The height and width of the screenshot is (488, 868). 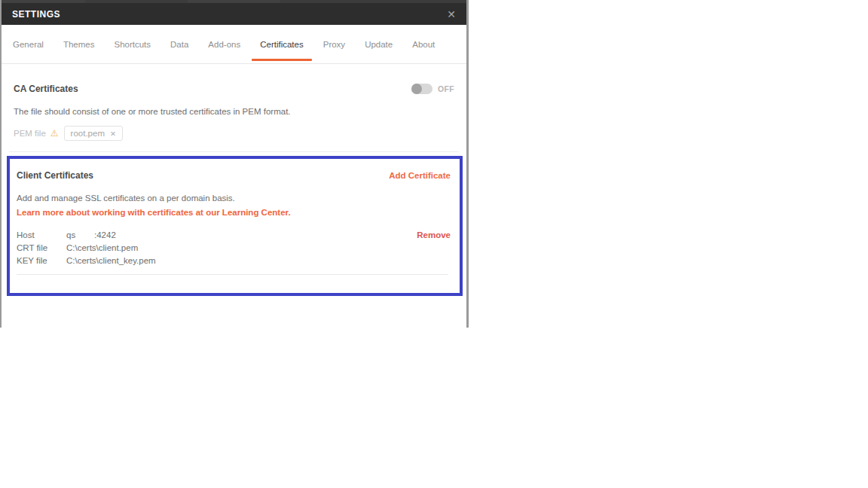 I want to click on tab-proxy: Proxy, so click(x=335, y=44).